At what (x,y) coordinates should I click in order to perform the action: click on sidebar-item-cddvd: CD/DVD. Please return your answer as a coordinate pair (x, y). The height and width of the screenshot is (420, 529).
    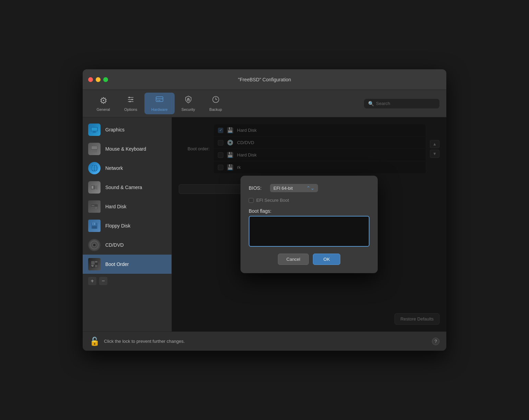
    Looking at the image, I should click on (127, 245).